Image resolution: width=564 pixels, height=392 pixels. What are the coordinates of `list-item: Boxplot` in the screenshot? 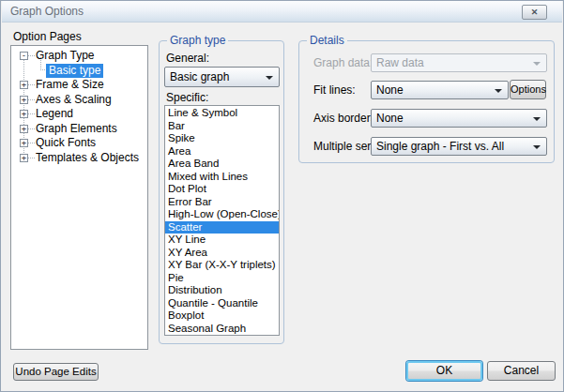 It's located at (221, 316).